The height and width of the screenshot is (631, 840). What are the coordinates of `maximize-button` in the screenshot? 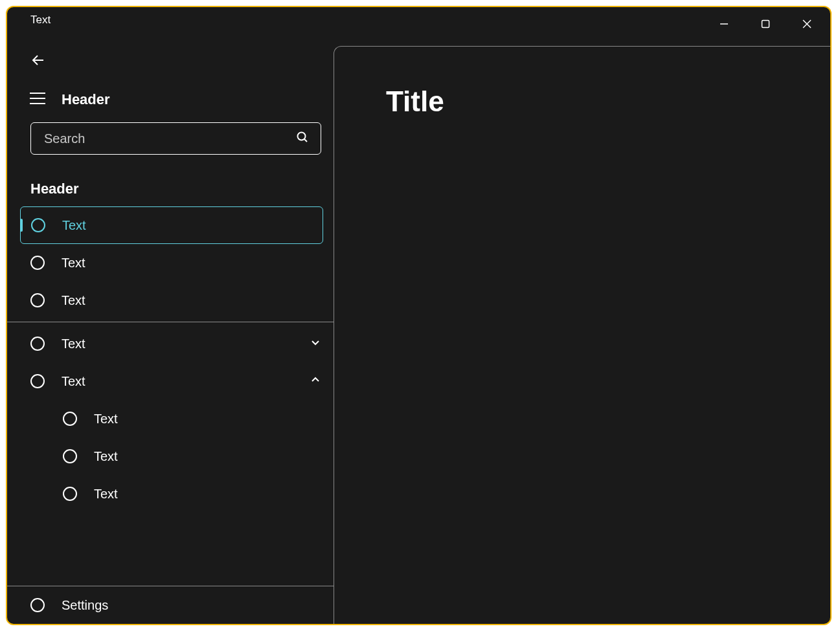 It's located at (766, 24).